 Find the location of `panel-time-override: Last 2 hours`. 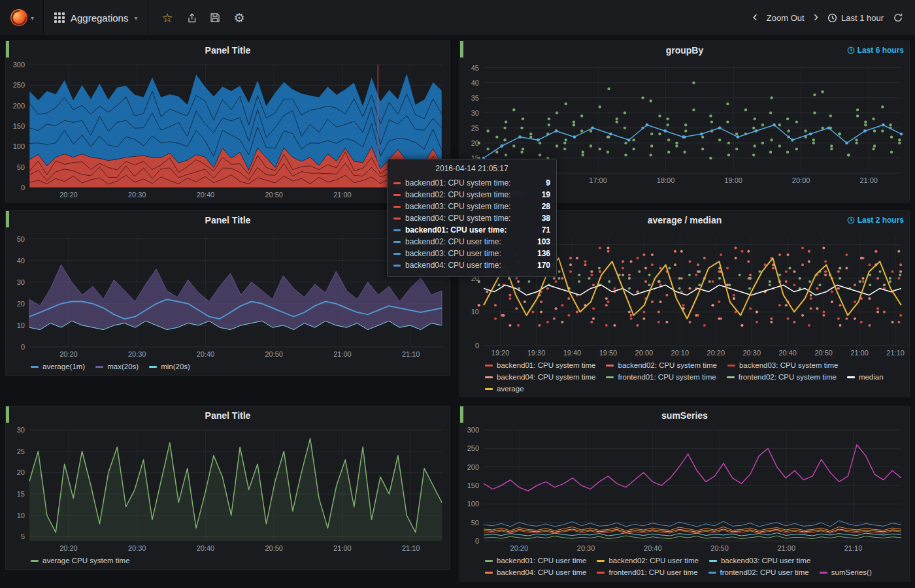

panel-time-override: Last 2 hours is located at coordinates (876, 220).